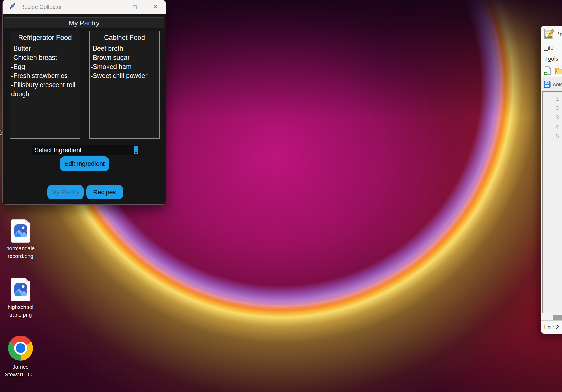 The height and width of the screenshot is (392, 562). What do you see at coordinates (21, 240) in the screenshot?
I see `desktop-icon-normandale-record: normandale record.png` at bounding box center [21, 240].